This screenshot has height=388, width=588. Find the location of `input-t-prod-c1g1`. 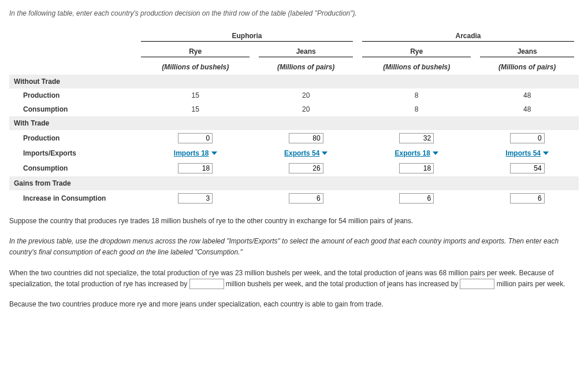

input-t-prod-c1g1 is located at coordinates (195, 138).